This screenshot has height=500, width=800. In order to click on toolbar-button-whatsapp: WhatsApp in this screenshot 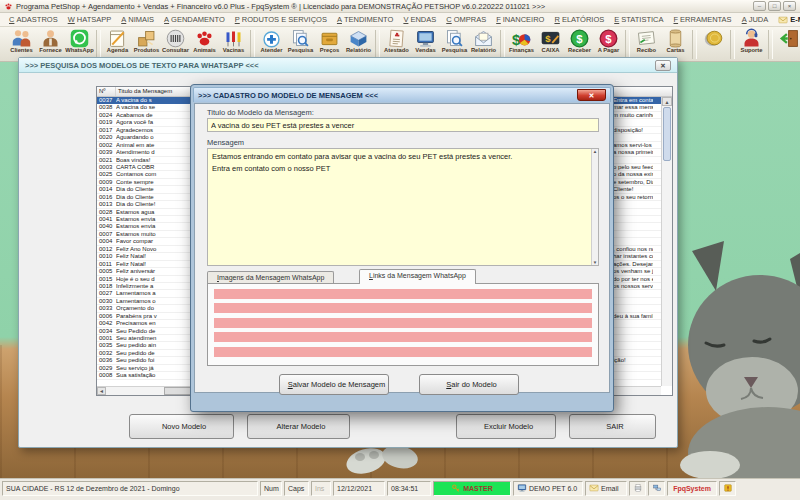, I will do `click(80, 40)`.